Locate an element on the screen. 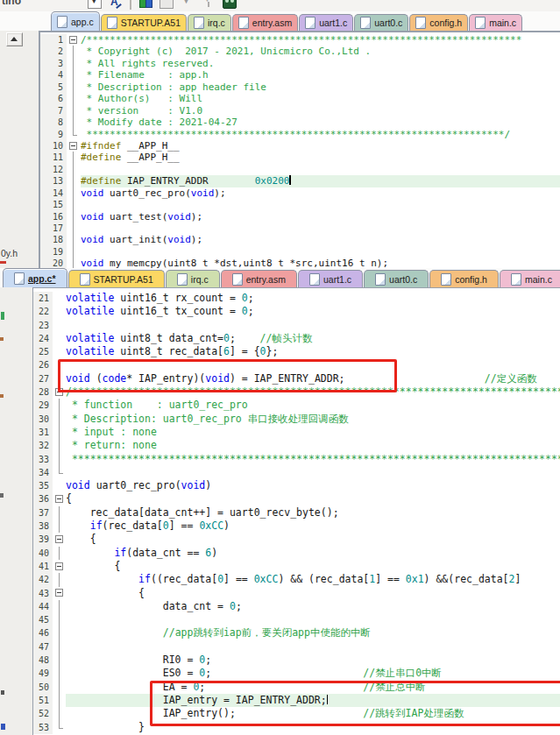 The height and width of the screenshot is (735, 560). code-line: 20void my_memcpy(uint8_t *dst,uint8_t *s… is located at coordinates (300, 263).